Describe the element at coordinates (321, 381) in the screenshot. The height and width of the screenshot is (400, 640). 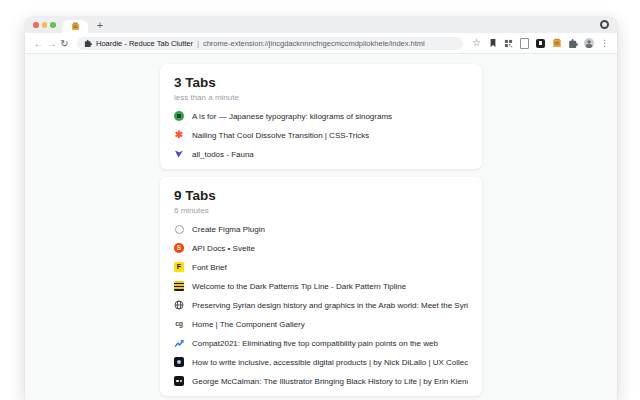
I see `saved-tab-row: George McCalman: The Illustrator Bringin…` at that location.